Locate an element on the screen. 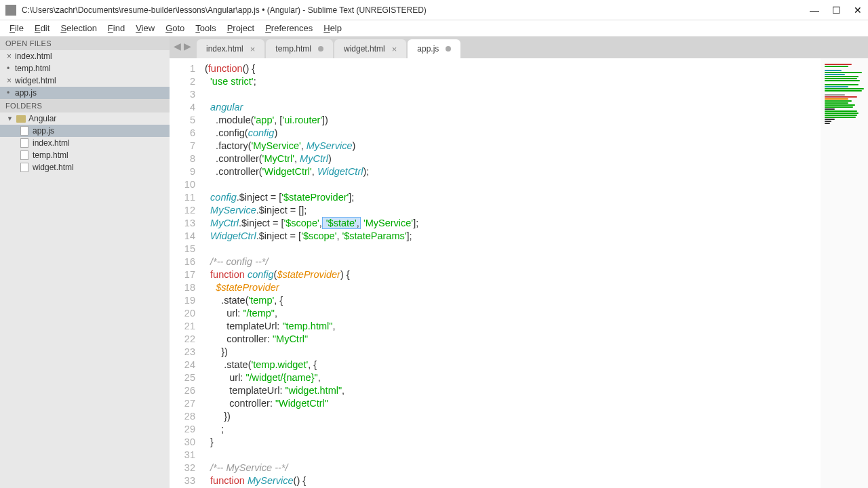  menu-help: Help is located at coordinates (332, 28).